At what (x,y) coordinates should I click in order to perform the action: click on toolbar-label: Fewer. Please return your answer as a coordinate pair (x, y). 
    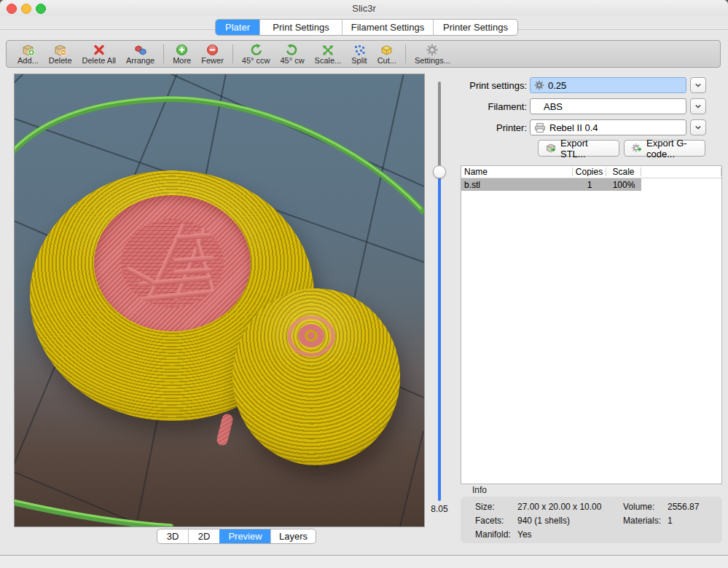
    Looking at the image, I should click on (213, 61).